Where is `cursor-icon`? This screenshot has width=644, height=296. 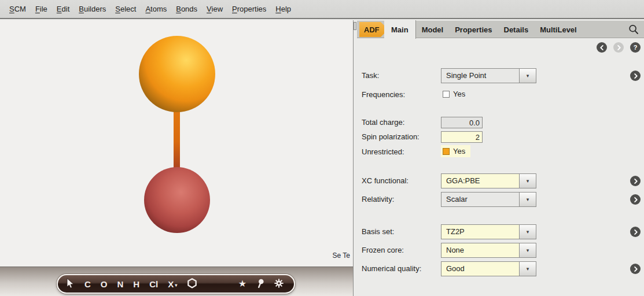 cursor-icon is located at coordinates (71, 284).